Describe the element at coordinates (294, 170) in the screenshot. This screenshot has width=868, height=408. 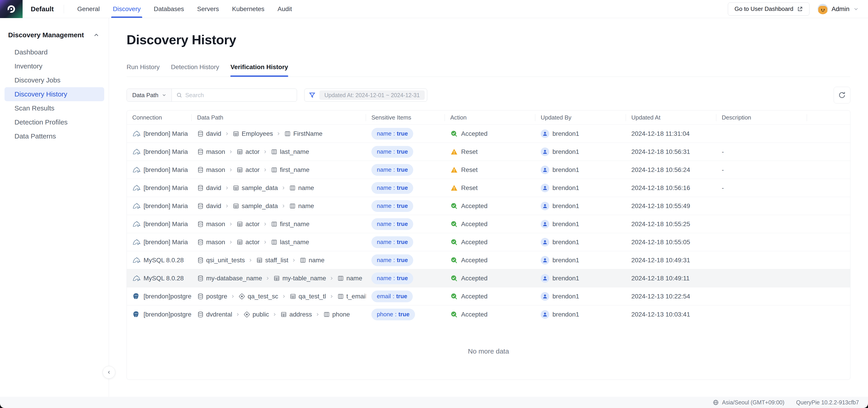
I see `path-segment-label: first_name` at that location.